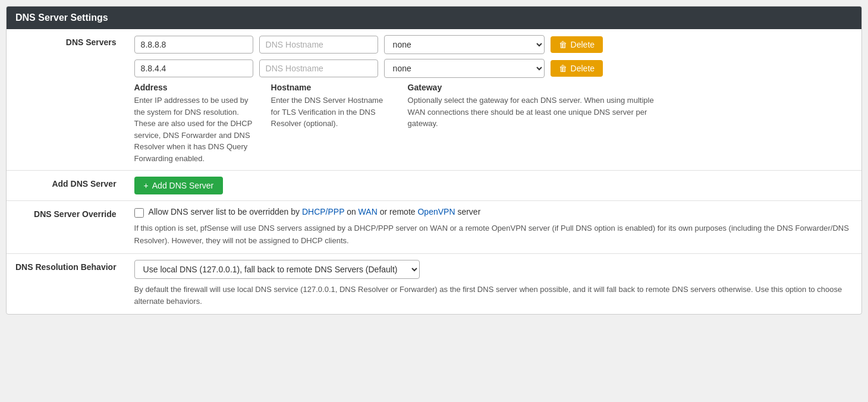  What do you see at coordinates (493, 235) in the screenshot?
I see `override-description: If this option is set, pfSense will use …` at bounding box center [493, 235].